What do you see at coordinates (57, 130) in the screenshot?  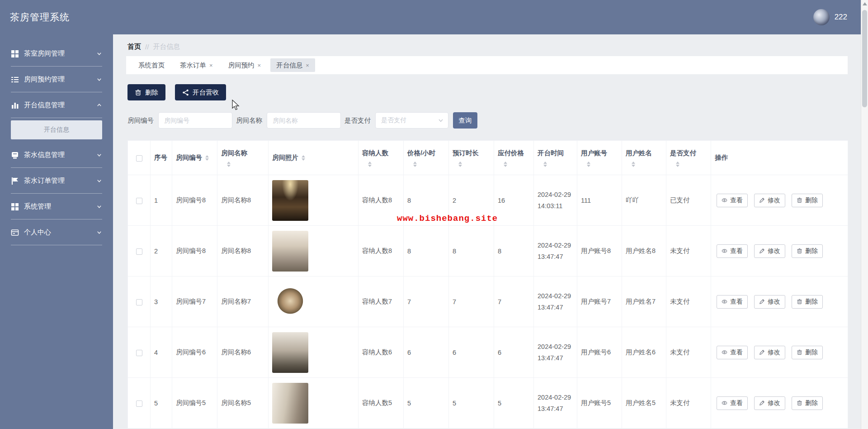 I see `sidebar-subitem-opening-info: 开台信息` at bounding box center [57, 130].